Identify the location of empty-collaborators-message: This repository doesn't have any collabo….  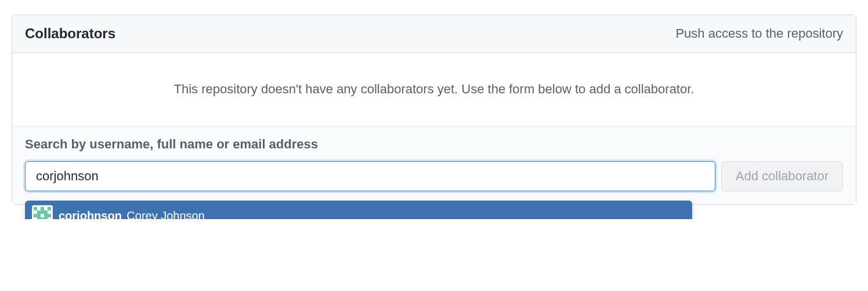
(434, 89).